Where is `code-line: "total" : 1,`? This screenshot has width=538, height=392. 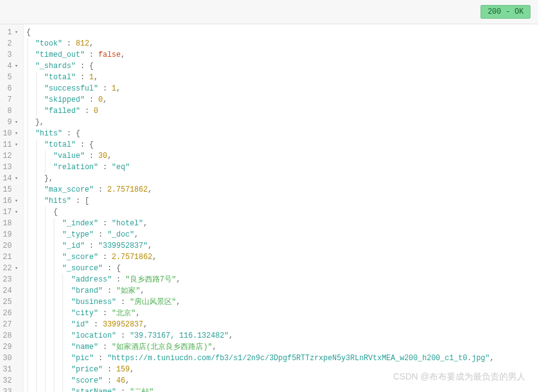 code-line: "total" : 1, is located at coordinates (282, 77).